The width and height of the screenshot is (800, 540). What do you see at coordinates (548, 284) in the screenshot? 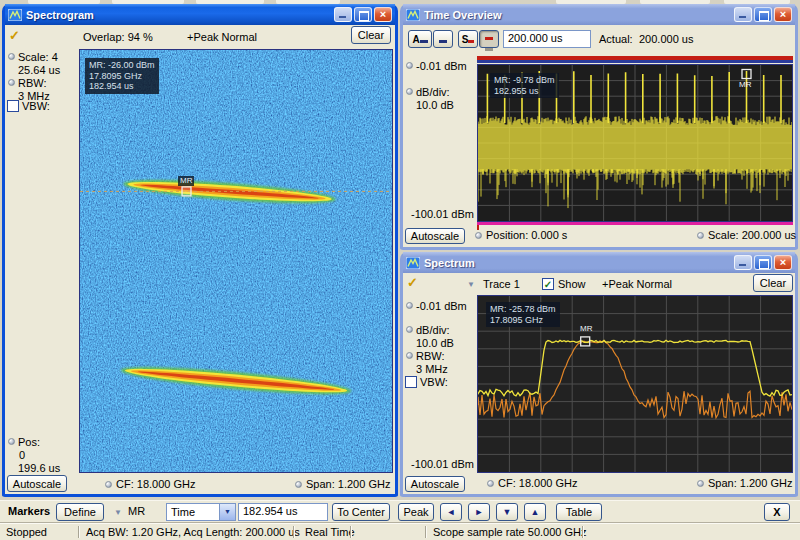
I see `show-checkbox: ✓` at bounding box center [548, 284].